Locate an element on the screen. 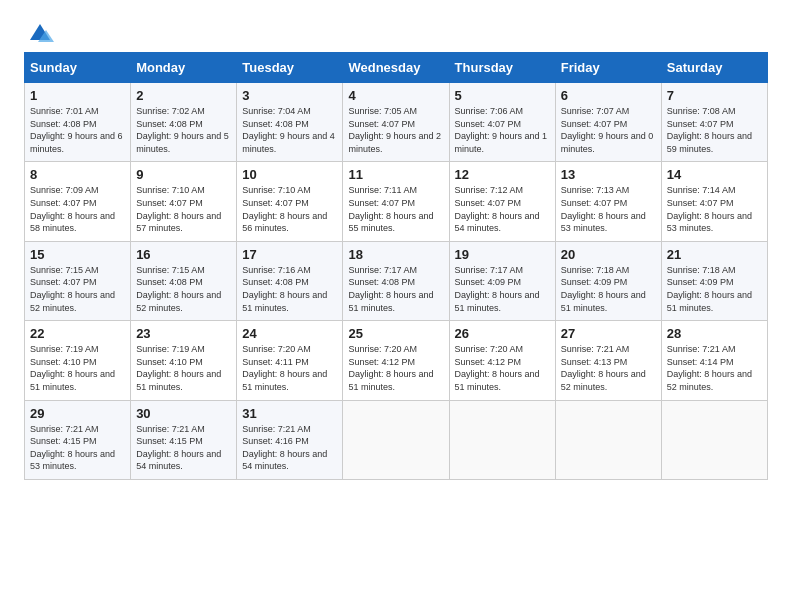  calendar-cell: 4Sunrise: 7:05 AM Sunset: 4:07 PM Daylig… is located at coordinates (396, 122).